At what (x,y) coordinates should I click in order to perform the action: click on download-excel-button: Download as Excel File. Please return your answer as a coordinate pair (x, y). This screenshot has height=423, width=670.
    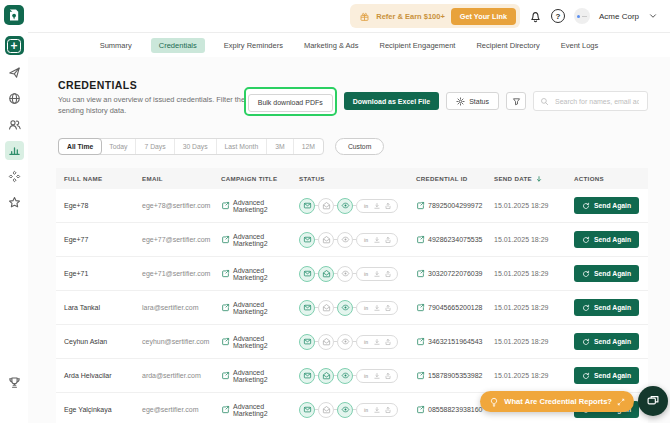
    Looking at the image, I should click on (392, 101).